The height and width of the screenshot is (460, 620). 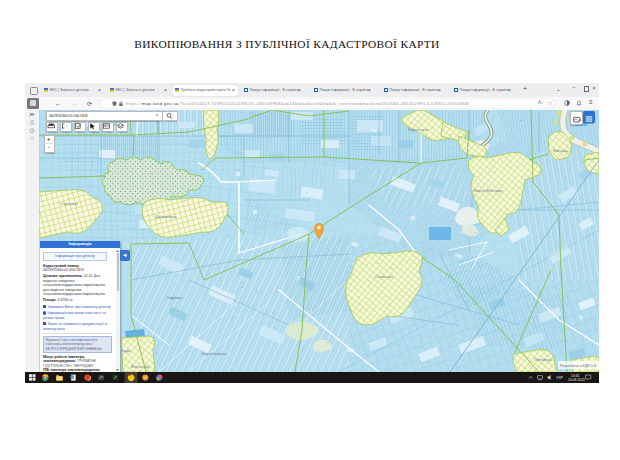 I want to click on svg-text: Берестяни, so click(x=418, y=130).